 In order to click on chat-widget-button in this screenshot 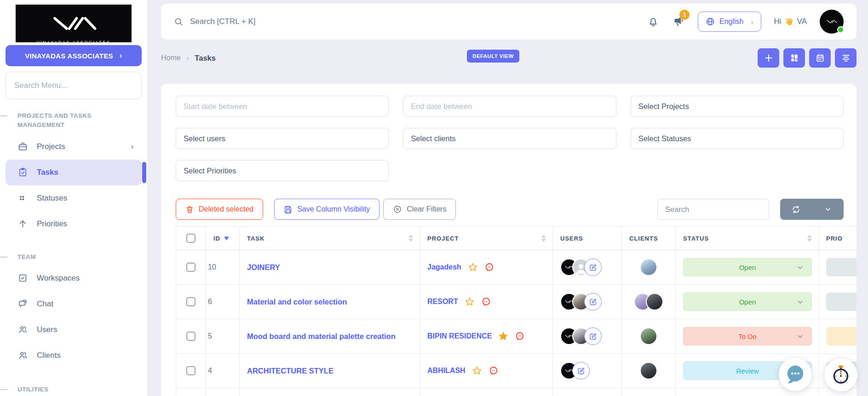, I will do `click(795, 374)`.